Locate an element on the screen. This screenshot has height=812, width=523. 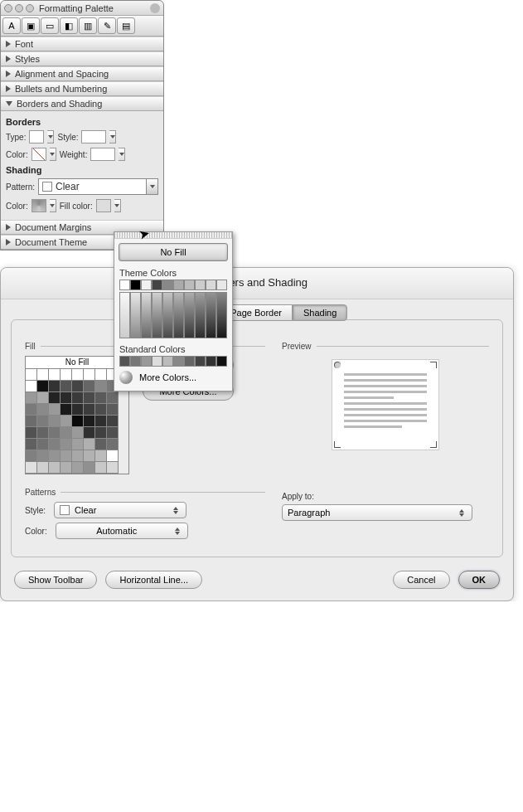
show-toolbar-button: Show Toolbar is located at coordinates (56, 580).